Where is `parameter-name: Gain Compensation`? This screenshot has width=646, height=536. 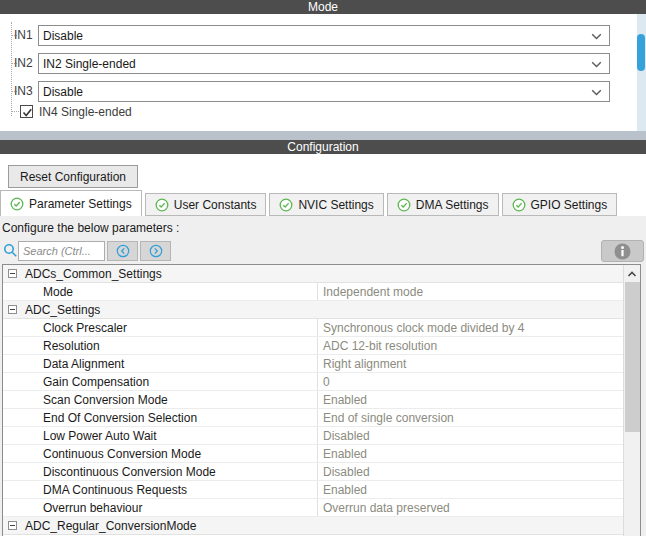
parameter-name: Gain Compensation is located at coordinates (160, 382).